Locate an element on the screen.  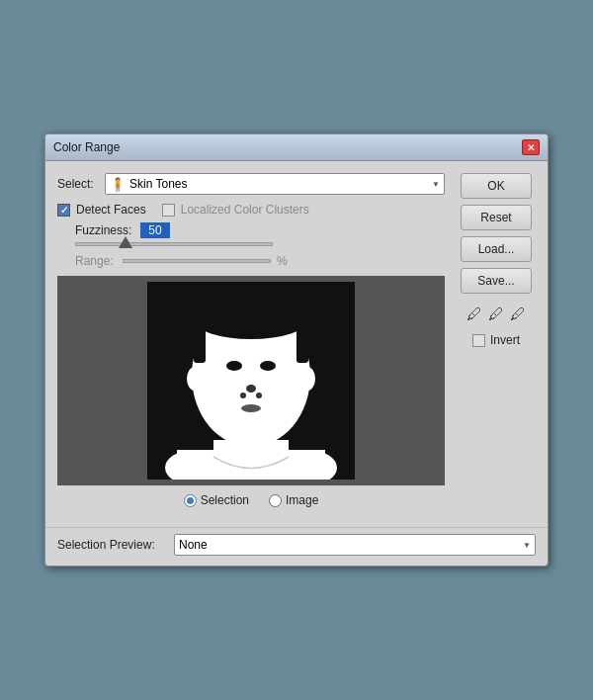
detect-faces-label: Detect Faces is located at coordinates (111, 210).